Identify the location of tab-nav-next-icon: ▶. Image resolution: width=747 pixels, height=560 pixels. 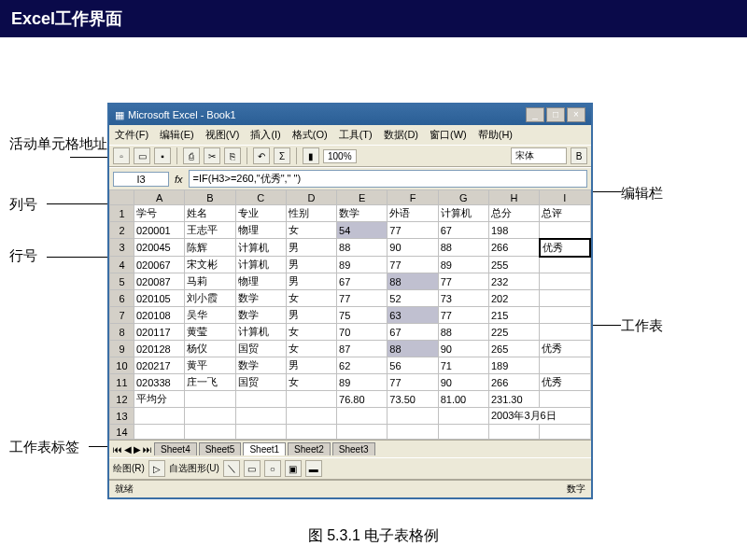
(137, 450).